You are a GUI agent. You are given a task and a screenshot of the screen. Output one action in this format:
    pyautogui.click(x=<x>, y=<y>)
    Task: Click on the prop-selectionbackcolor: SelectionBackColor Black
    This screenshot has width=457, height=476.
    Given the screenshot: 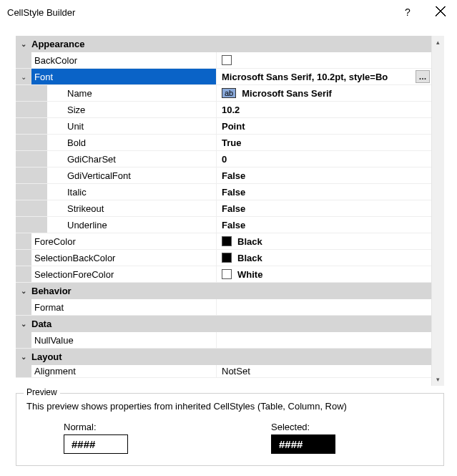 What is the action you would take?
    pyautogui.click(x=223, y=258)
    